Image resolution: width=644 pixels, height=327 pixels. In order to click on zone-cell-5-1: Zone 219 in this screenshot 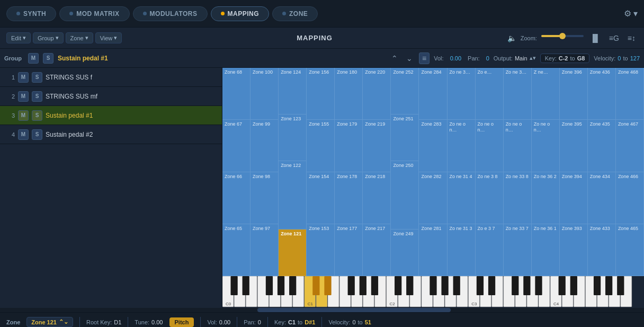, I will do `click(377, 146)`.